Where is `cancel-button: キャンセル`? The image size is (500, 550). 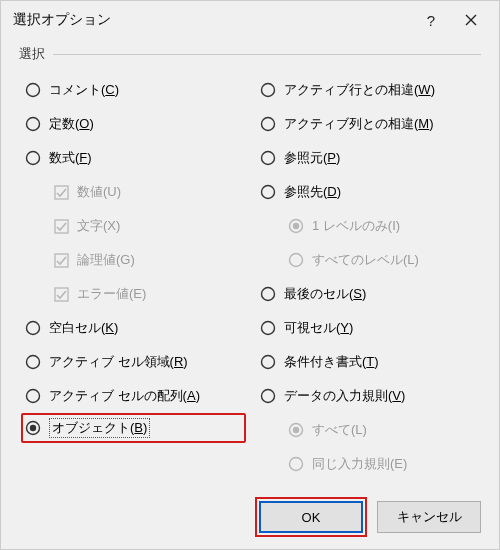 cancel-button: キャンセル is located at coordinates (429, 517).